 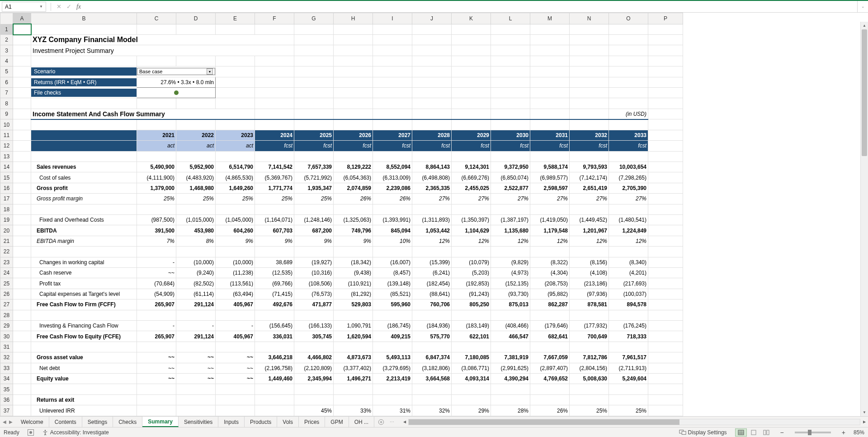 What do you see at coordinates (628, 220) in the screenshot?
I see `data-cell: (1,480,541)` at bounding box center [628, 220].